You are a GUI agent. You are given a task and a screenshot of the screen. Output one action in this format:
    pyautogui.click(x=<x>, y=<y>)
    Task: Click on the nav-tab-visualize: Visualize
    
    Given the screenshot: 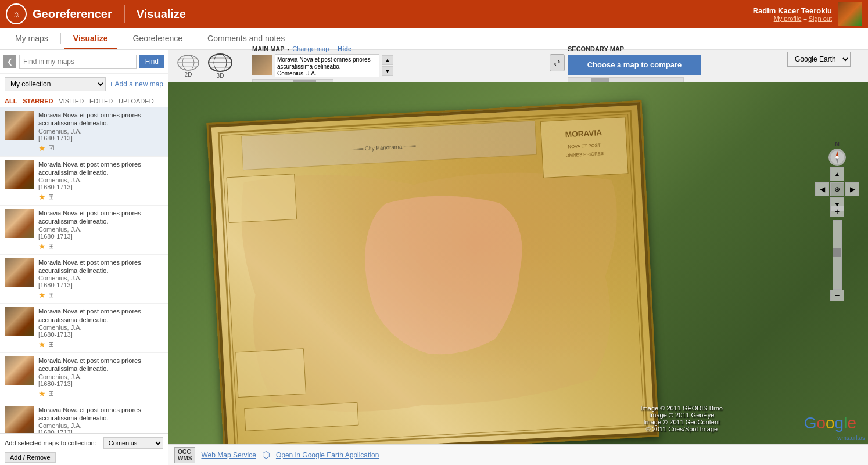 What is the action you would take?
    pyautogui.click(x=91, y=39)
    